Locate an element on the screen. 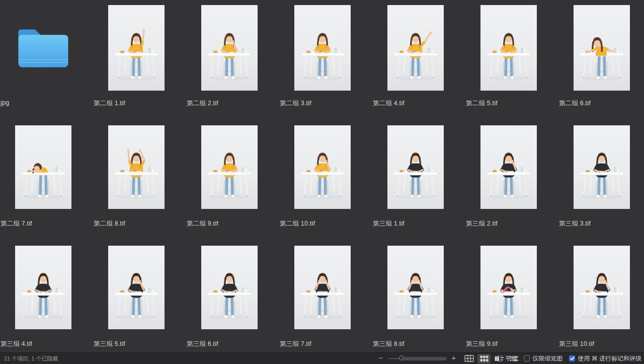 This screenshot has width=644, height=364. file-item: 第二组 7.tif is located at coordinates (46, 177).